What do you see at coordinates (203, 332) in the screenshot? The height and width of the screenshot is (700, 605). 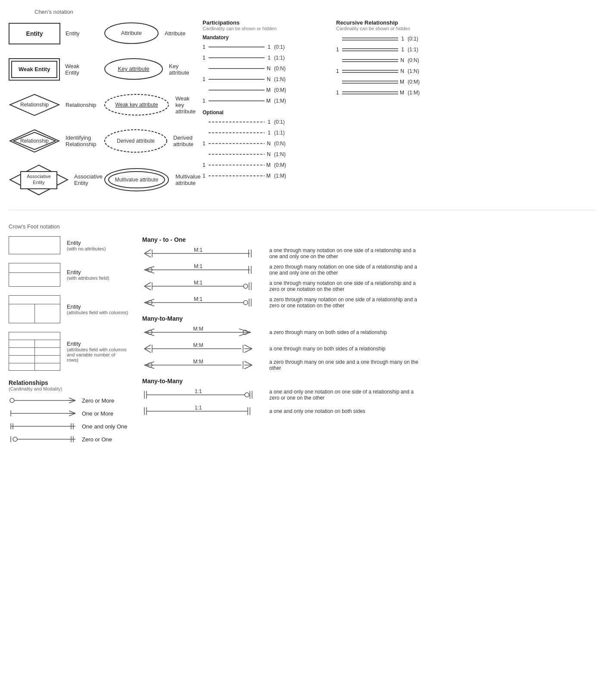 I see `mm-diagram1: M:M` at bounding box center [203, 332].